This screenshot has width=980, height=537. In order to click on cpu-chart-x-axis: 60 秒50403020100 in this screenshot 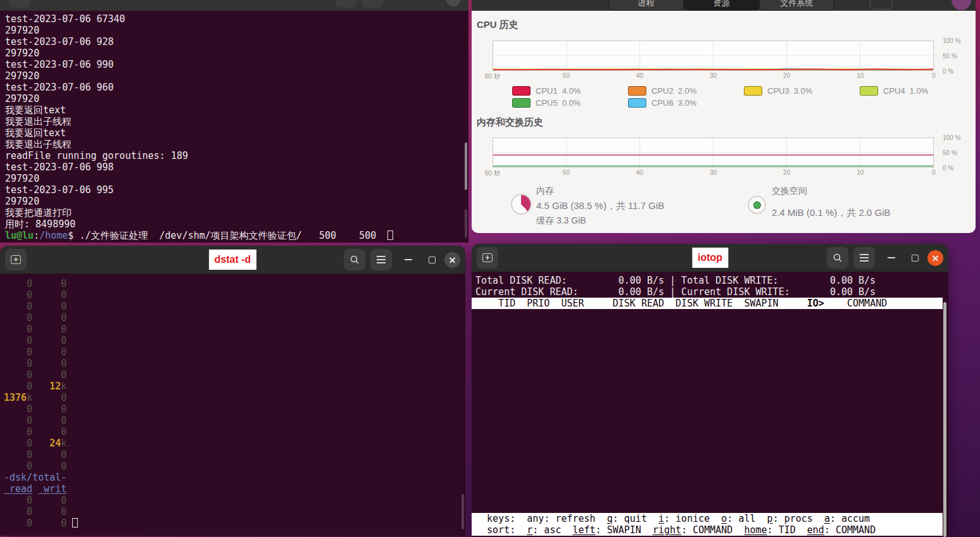, I will do `click(713, 76)`.